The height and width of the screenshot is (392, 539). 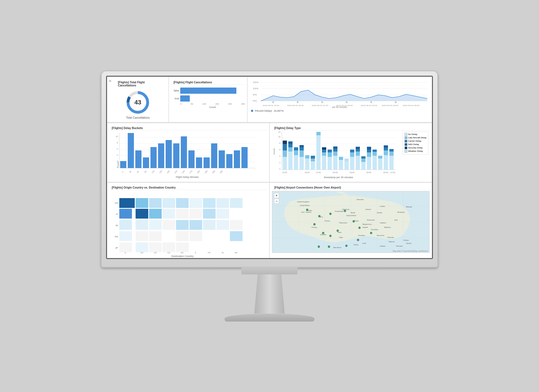 What do you see at coordinates (110, 81) in the screenshot?
I see `menu-icon: ≡` at bounding box center [110, 81].